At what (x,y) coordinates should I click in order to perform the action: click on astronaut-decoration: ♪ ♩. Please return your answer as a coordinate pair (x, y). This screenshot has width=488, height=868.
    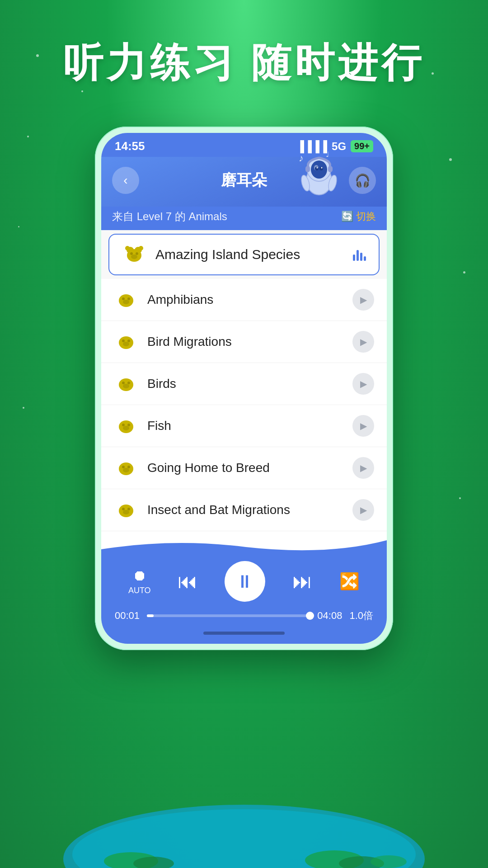
    Looking at the image, I should click on (321, 177).